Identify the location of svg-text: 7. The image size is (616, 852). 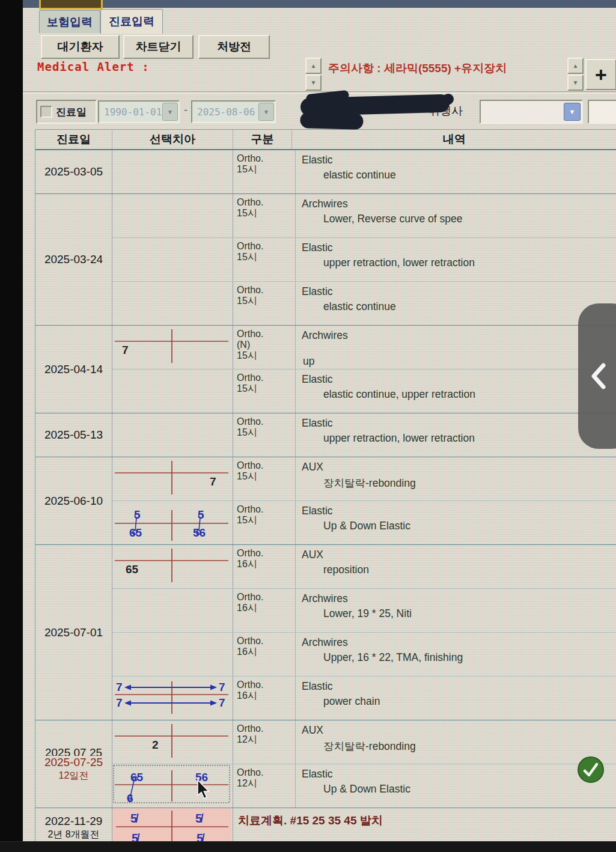
(119, 687).